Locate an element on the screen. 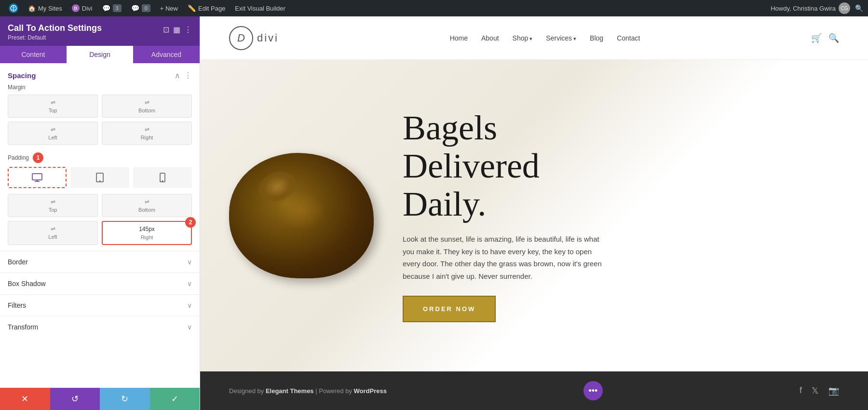  site-menu-icons: 🛒 🔍 is located at coordinates (825, 38).